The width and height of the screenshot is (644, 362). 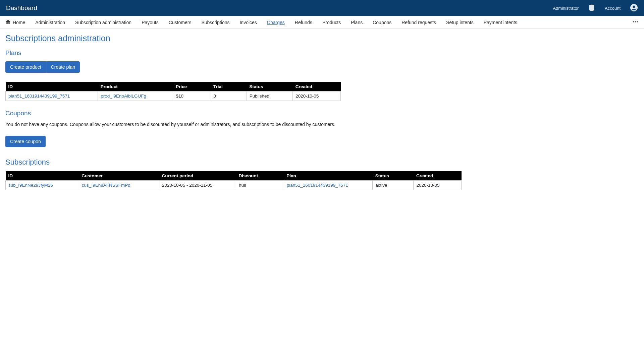 What do you see at coordinates (322, 53) in the screenshot?
I see `plans-heading: Plans` at bounding box center [322, 53].